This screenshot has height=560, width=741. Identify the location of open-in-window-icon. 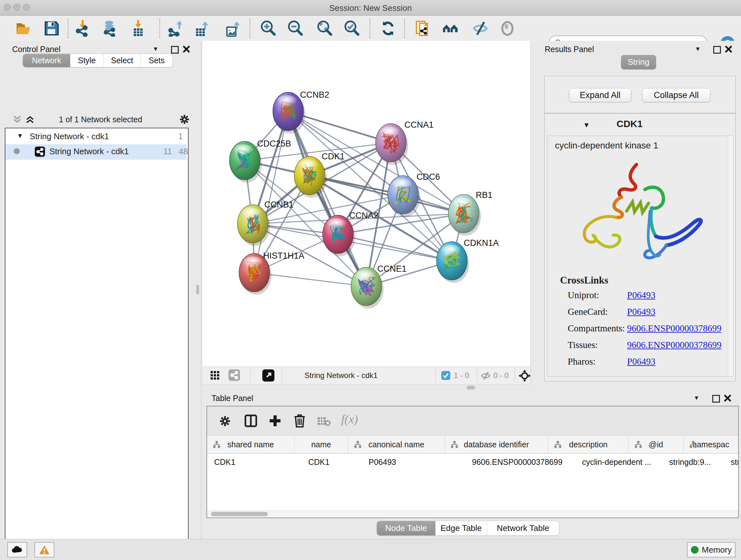
(268, 375).